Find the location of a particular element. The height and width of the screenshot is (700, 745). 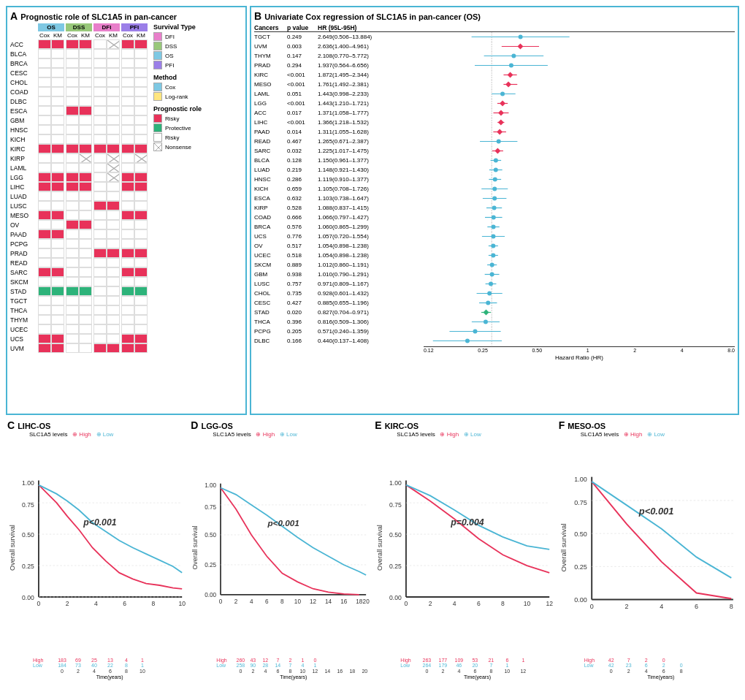

panel-c-l4: 40 is located at coordinates (94, 665).